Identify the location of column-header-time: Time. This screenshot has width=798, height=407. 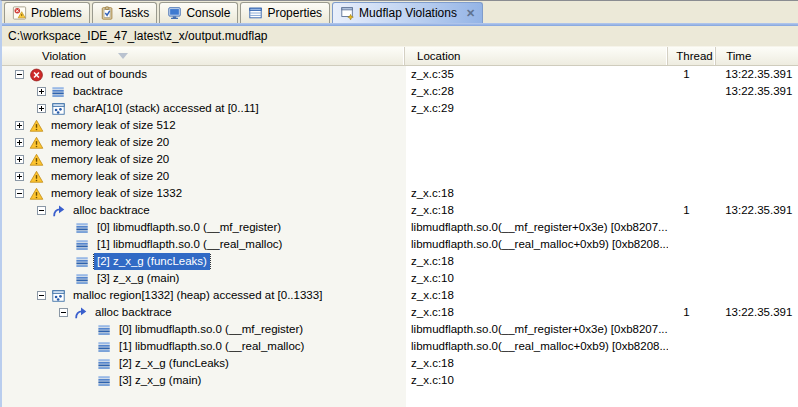
(757, 56).